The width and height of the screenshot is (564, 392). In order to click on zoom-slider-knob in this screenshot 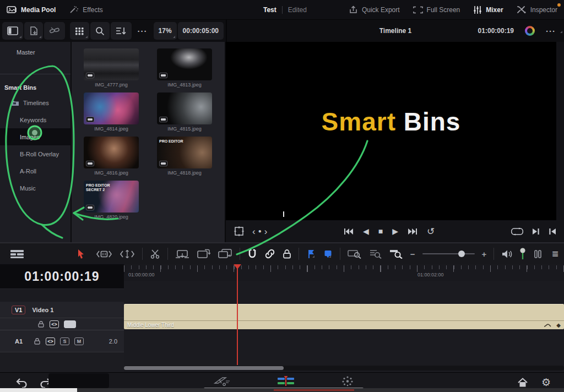, I will do `click(462, 254)`.